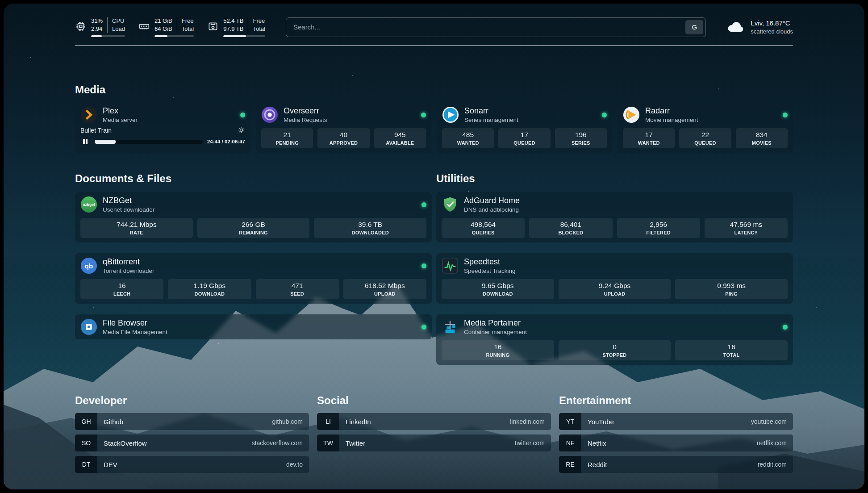 The width and height of the screenshot is (868, 493). Describe the element at coordinates (676, 422) in the screenshot. I see `bookmark-youtube: YT YouTube youtube.com` at that location.